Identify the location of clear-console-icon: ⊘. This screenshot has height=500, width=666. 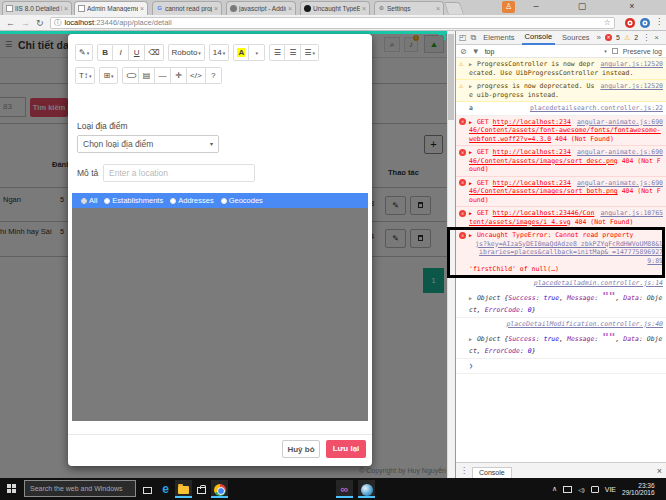
(464, 52).